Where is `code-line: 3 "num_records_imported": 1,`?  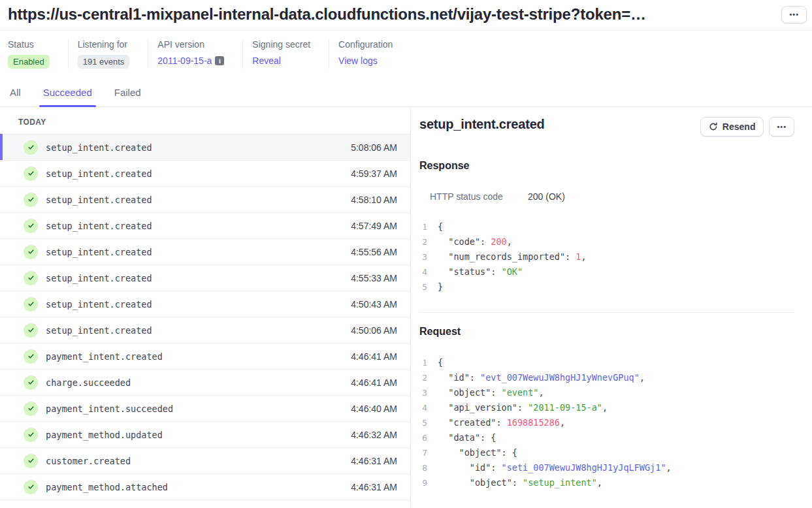 code-line: 3 "num_records_imported": 1, is located at coordinates (607, 257).